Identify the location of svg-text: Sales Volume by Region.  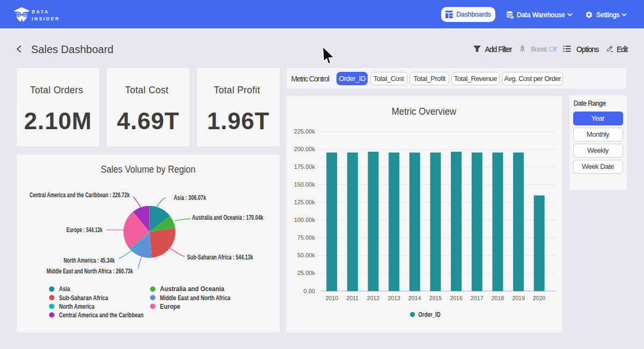
(148, 169).